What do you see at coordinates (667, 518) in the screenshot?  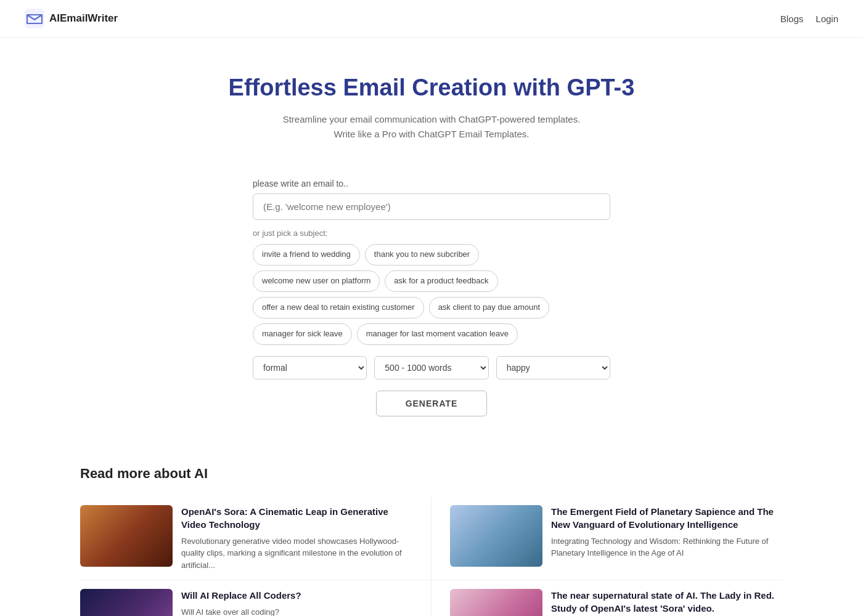 I see `blog-title: The Emergent Field of Planetary Sapience…` at bounding box center [667, 518].